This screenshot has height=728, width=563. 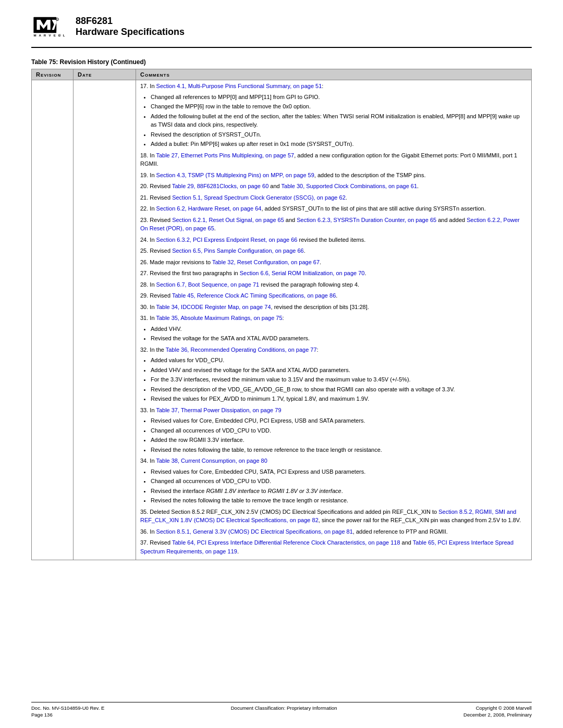 What do you see at coordinates (68, 715) in the screenshot?
I see `page-number: Page 136` at bounding box center [68, 715].